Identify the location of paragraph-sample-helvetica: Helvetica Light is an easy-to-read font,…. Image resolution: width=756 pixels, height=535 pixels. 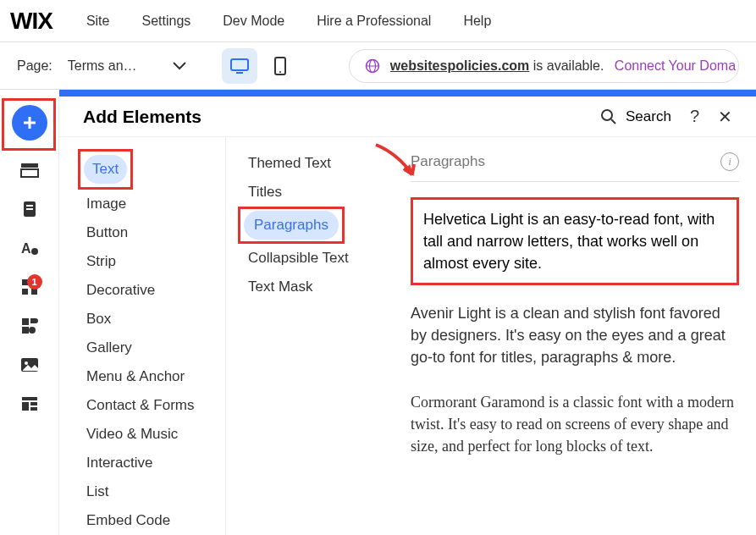
(575, 241).